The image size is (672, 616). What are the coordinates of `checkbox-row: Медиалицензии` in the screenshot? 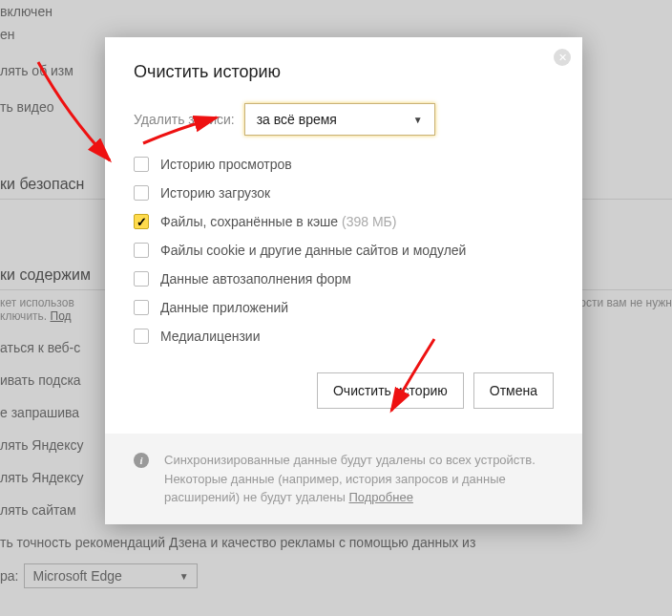 It's located at (344, 336).